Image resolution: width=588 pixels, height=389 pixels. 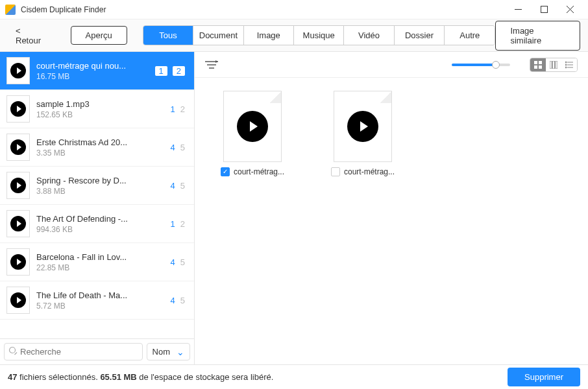 I want to click on list-item: court-métrage qui nou... 16.75 MB 1 2, so click(x=97, y=71).